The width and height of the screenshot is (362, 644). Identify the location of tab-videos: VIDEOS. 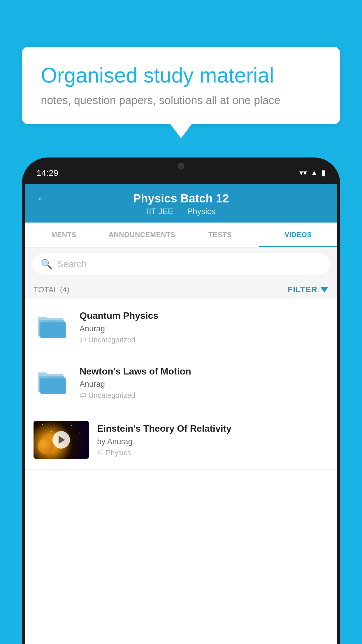
(298, 235).